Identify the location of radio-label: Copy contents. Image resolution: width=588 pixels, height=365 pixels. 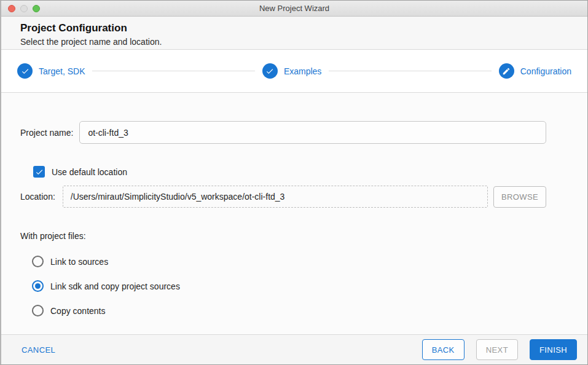
(78, 311).